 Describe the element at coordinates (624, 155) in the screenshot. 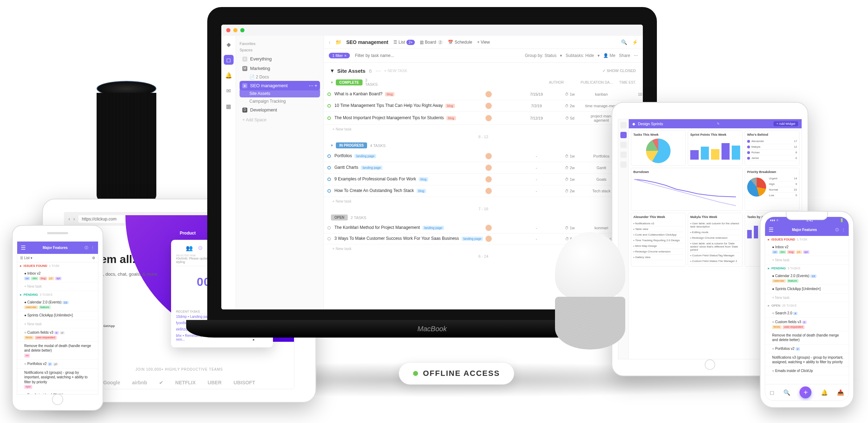

I see `dash-icon` at that location.